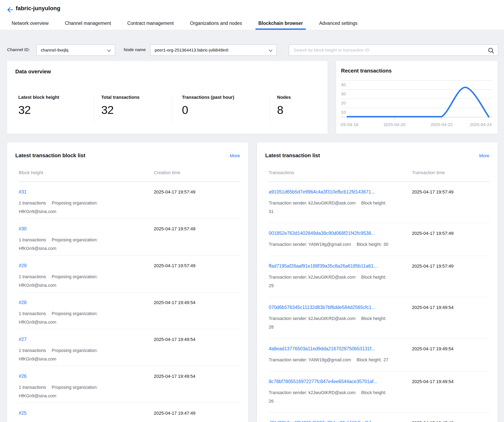 This screenshot has width=504, height=422. Describe the element at coordinates (343, 112) in the screenshot. I see `svg-text: 10` at that location.